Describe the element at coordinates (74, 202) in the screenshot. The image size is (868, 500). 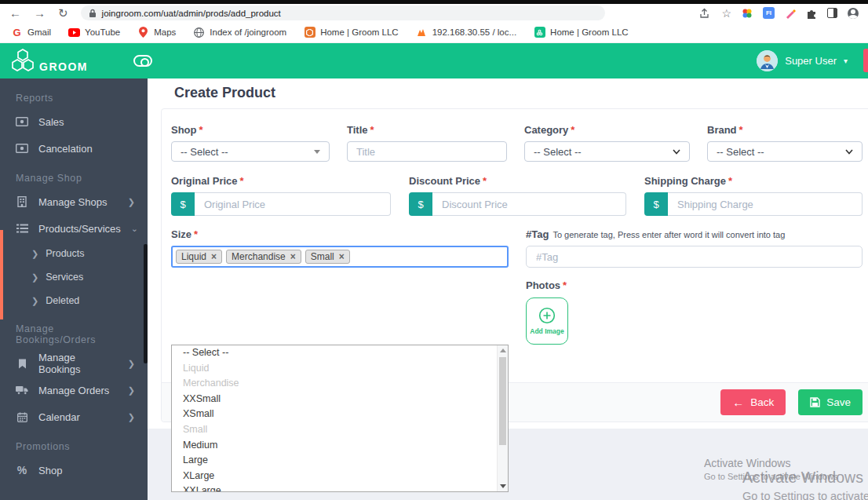
I see `sidebar-item-manage-shops: Manage Shops ❯` at that location.